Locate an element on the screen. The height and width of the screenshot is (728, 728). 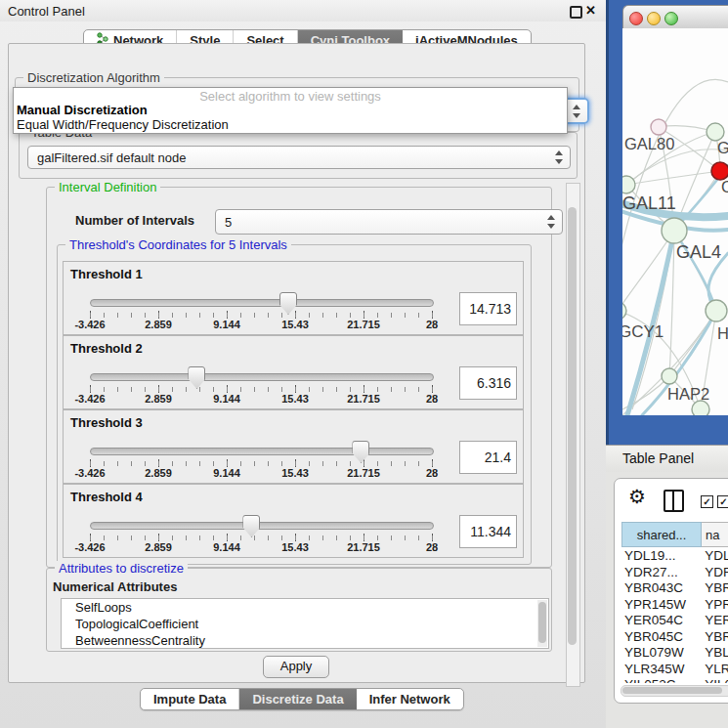
float-window-icon is located at coordinates (577, 12).